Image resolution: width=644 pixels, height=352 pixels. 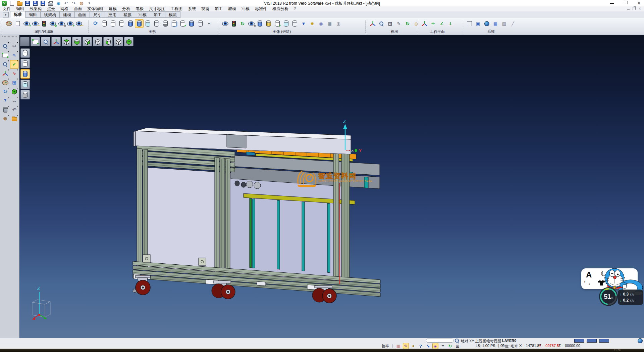 What do you see at coordinates (385, 346) in the screenshot?
I see `lock-label: 拴牢` at bounding box center [385, 346].